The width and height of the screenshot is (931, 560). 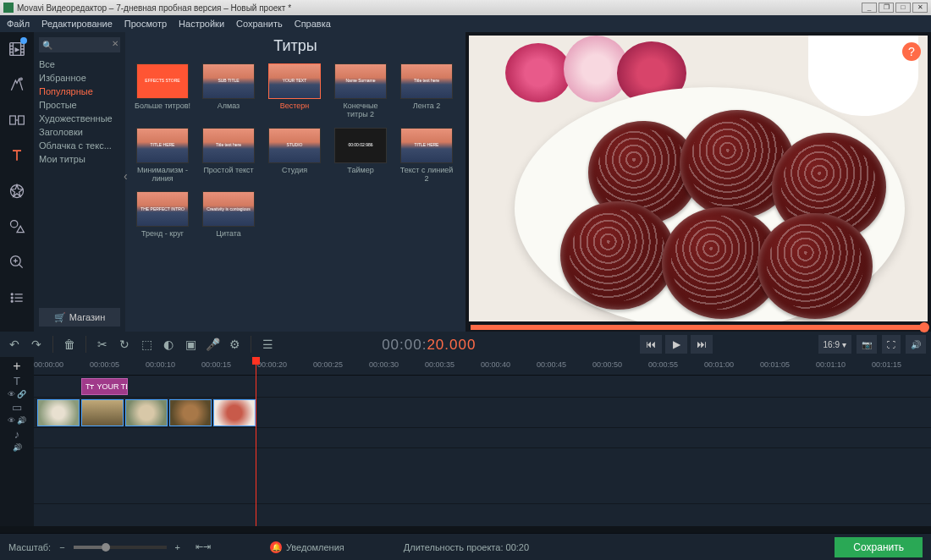 I want to click on zoom-in-button: +, so click(x=178, y=547).